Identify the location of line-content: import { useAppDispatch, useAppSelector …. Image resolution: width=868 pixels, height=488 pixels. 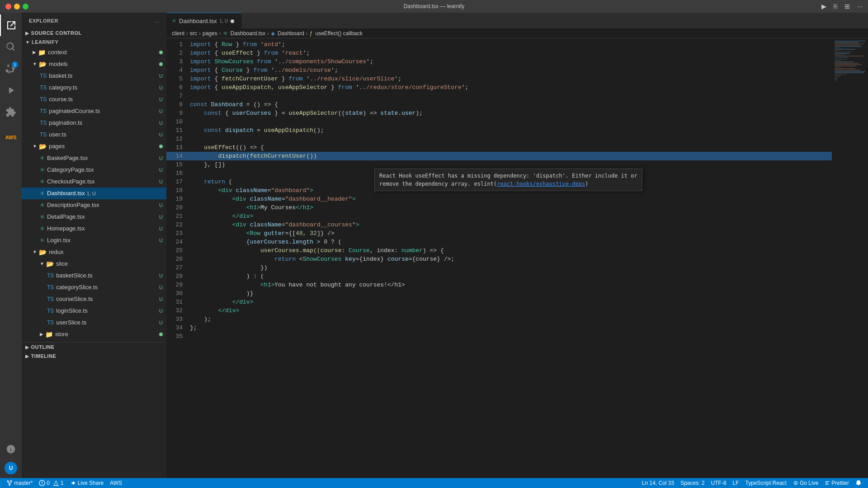
(510, 88).